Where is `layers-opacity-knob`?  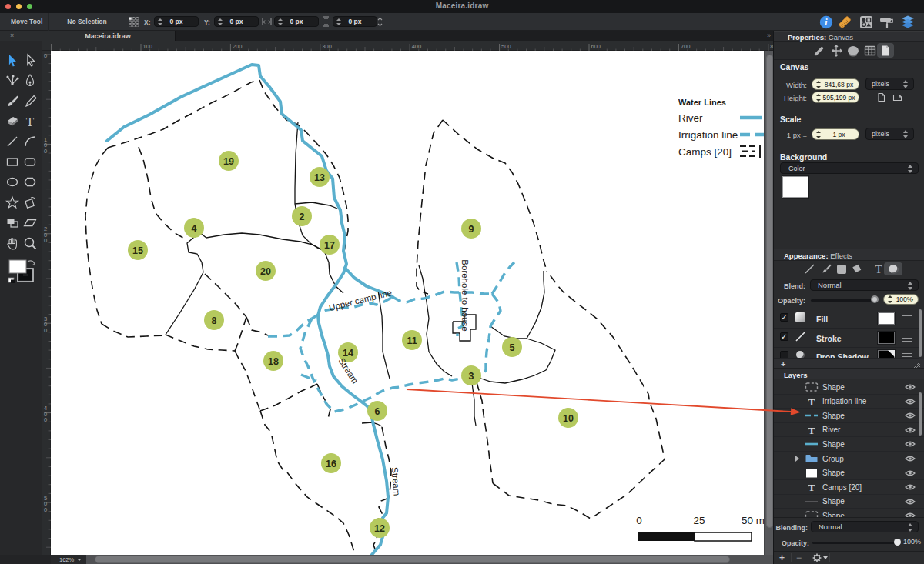
layers-opacity-knob is located at coordinates (898, 542).